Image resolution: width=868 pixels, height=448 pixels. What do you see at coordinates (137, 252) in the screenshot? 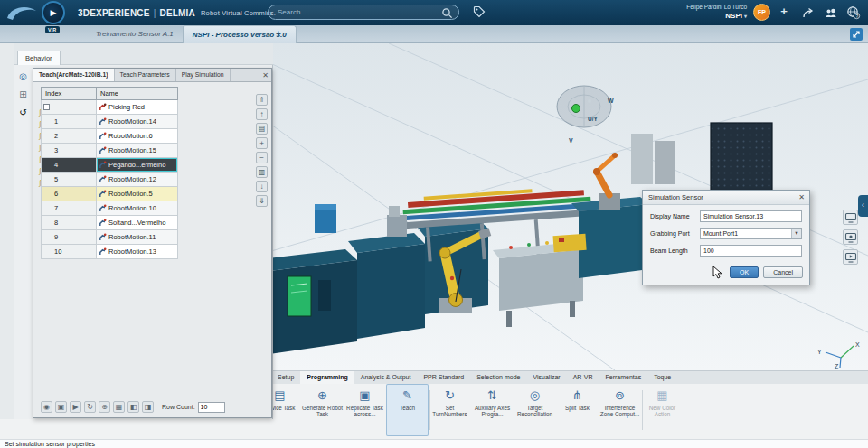
I see `row-name-cell: RobotMotion.13` at bounding box center [137, 252].